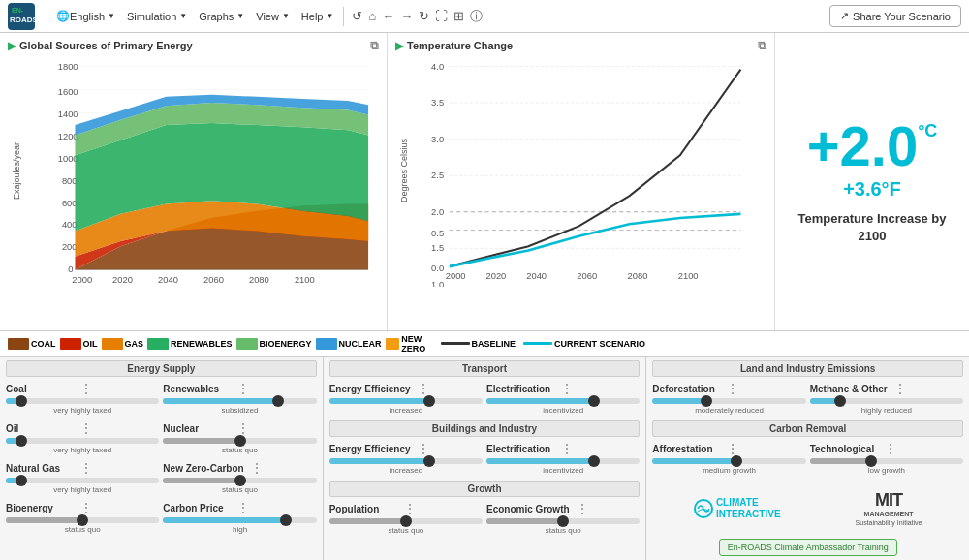 This screenshot has height=560, width=969. I want to click on carbon-price-menu: ⋮, so click(243, 508).